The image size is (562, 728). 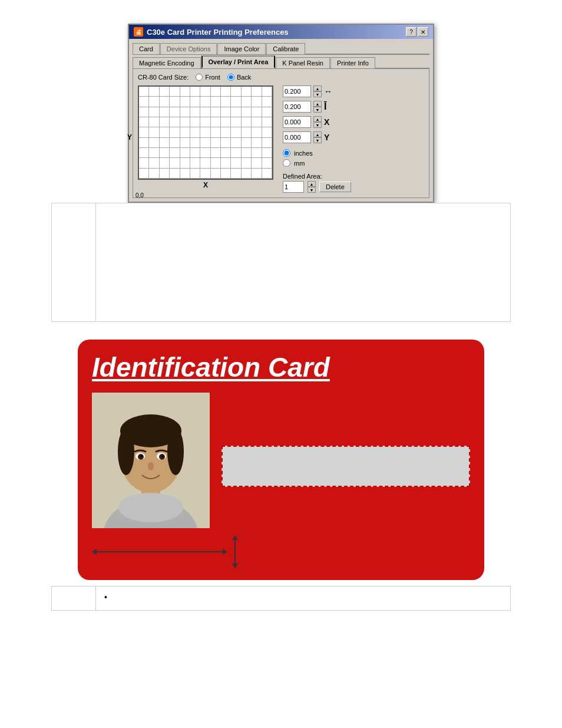 I want to click on x-icon: X, so click(x=326, y=122).